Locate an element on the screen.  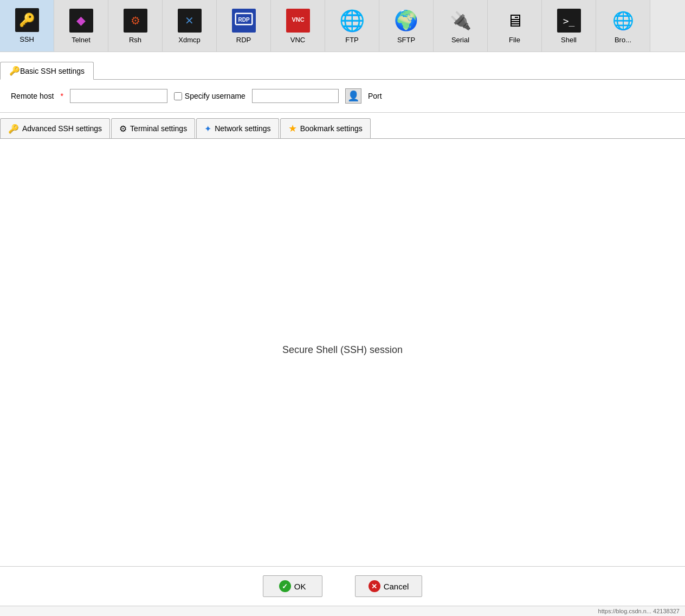
top-settings-tabs: 🔑 Basic SSH settings is located at coordinates (342, 70).